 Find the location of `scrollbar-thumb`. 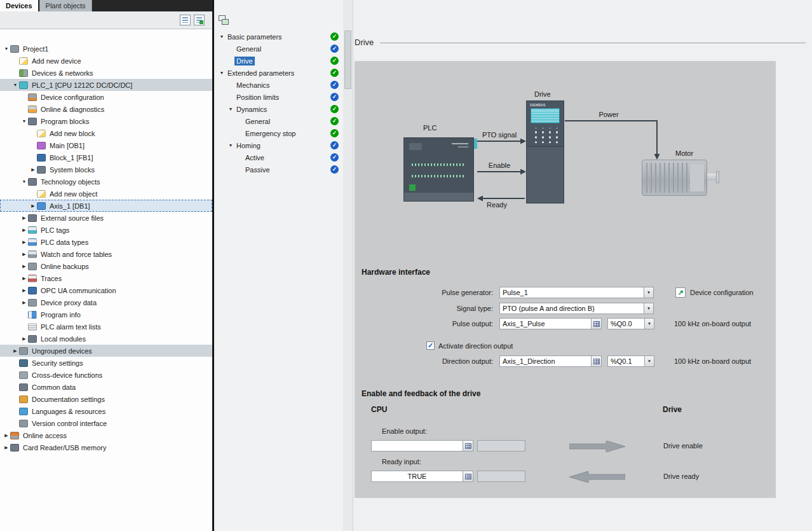

scrollbar-thumb is located at coordinates (348, 60).